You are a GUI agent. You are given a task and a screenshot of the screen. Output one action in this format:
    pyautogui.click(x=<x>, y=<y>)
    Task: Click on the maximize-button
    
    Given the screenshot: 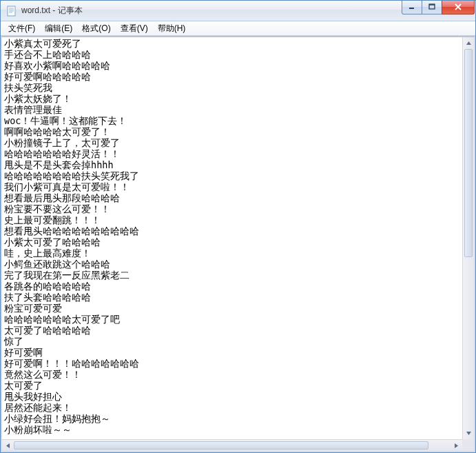 What is the action you would take?
    pyautogui.click(x=432, y=8)
    